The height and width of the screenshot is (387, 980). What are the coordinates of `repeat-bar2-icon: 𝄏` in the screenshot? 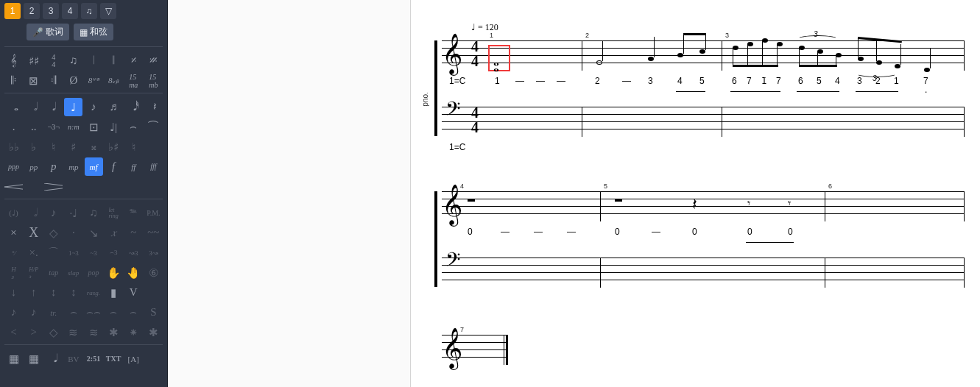 It's located at (153, 60).